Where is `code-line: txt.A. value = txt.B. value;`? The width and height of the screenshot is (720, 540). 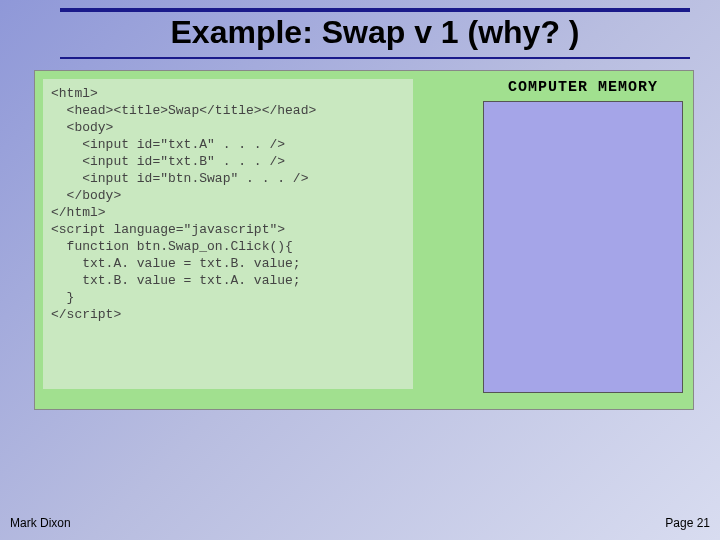 code-line: txt.A. value = txt.B. value; is located at coordinates (228, 264).